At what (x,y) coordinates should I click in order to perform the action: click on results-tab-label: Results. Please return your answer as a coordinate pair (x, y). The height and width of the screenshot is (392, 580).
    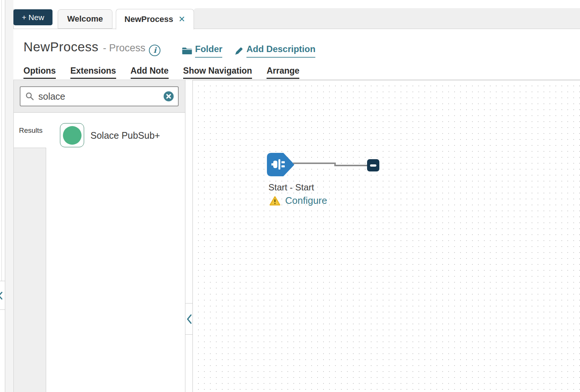
    Looking at the image, I should click on (31, 131).